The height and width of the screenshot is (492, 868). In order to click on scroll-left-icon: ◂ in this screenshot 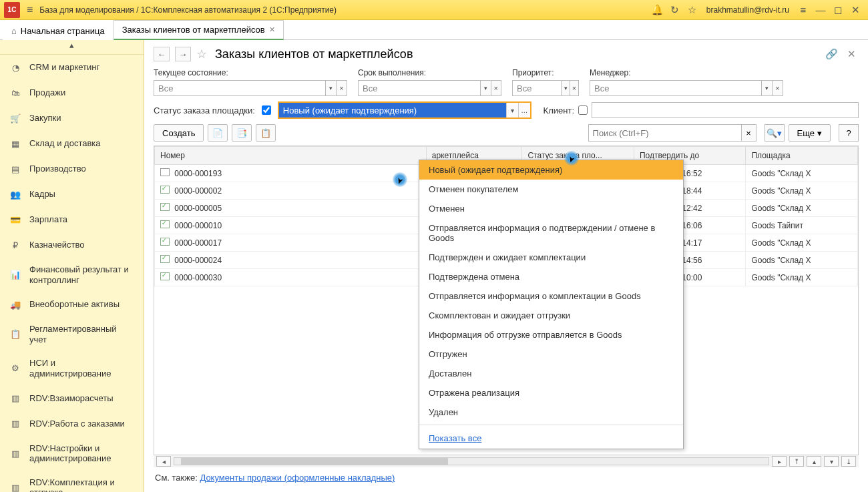, I will do `click(164, 461)`.